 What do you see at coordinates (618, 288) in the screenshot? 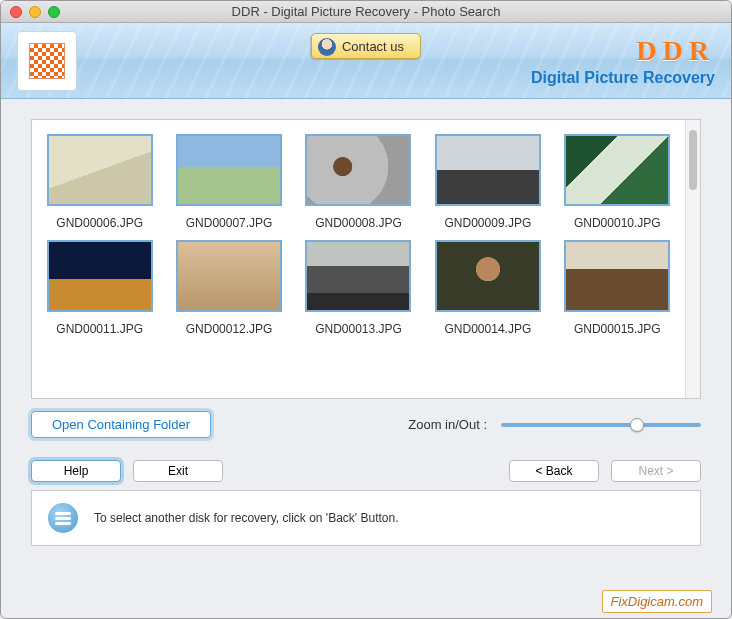
I see `thumbnail-item: GND00015.JPG` at bounding box center [618, 288].